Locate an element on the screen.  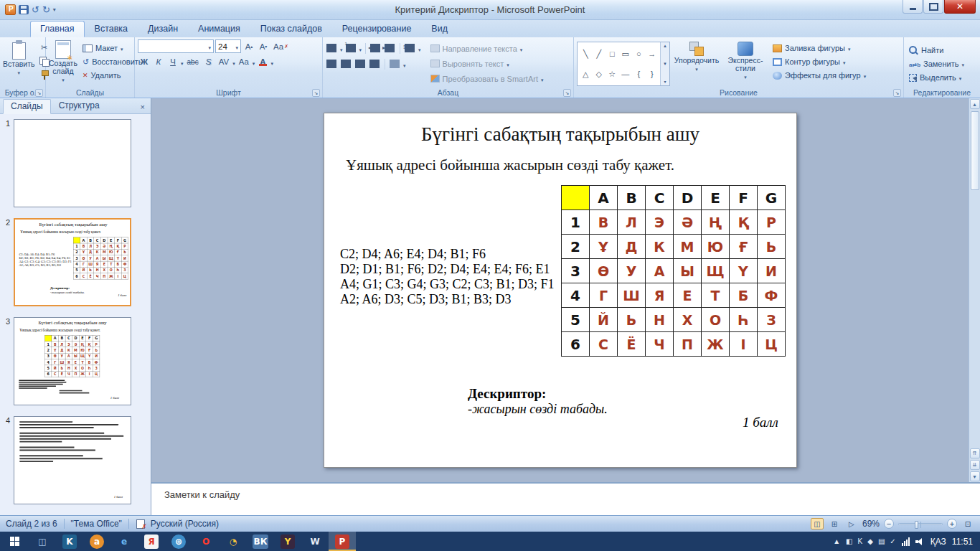
font-size-select: 24 is located at coordinates (228, 46).